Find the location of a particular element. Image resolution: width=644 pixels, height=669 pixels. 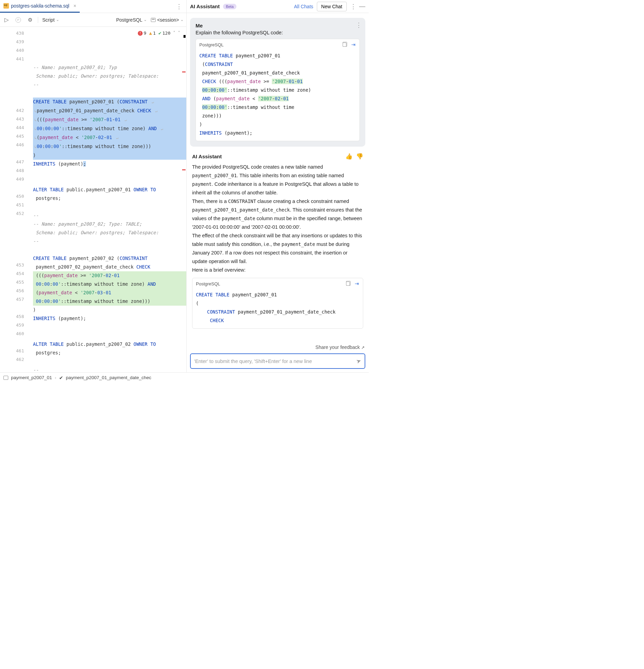

ai-conversation: ⋮ Me Explain the following PostgreSQL co… is located at coordinates (278, 178).